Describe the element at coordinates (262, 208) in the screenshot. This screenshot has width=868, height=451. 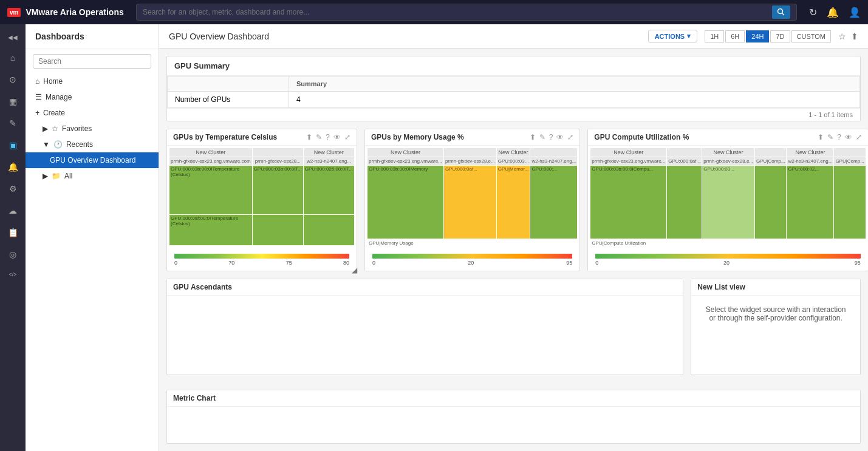
I see `gpu-temperature-heatmap: New Cluster prmh-gfxdev-esx23.eng.vmware…` at that location.